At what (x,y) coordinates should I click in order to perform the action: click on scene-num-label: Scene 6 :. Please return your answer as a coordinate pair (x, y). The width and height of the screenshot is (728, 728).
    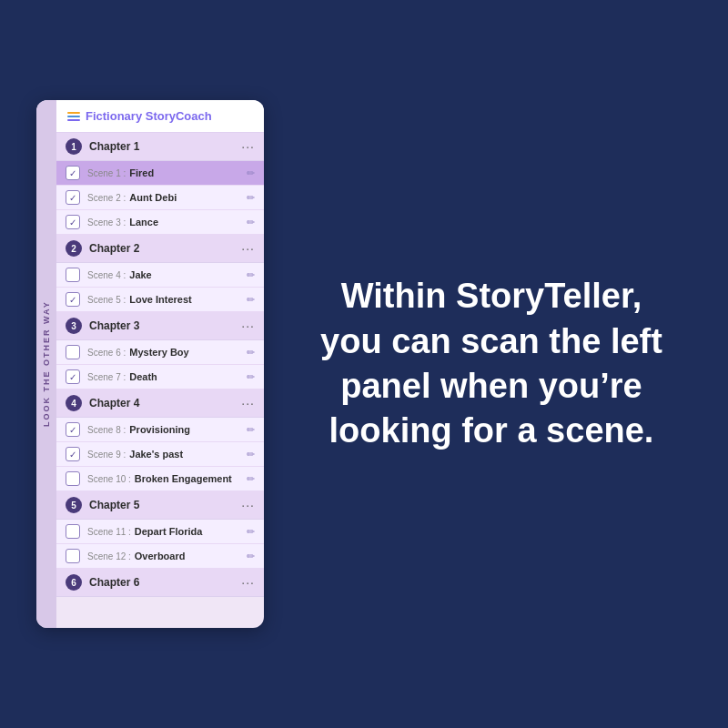
    Looking at the image, I should click on (106, 353).